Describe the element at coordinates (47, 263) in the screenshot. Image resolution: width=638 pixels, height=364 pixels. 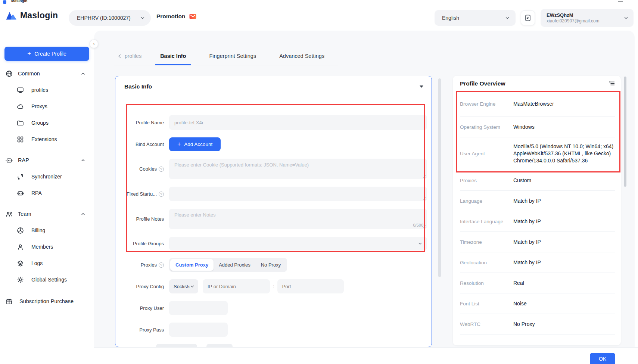
I see `sidebar-item-logs: Logs` at that location.